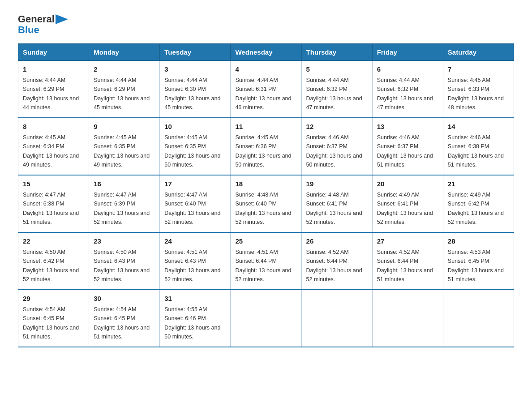 The width and height of the screenshot is (532, 411). Describe the element at coordinates (478, 204) in the screenshot. I see `calendar-cell: 21Sunrise: 4:49 AMSunset: 6:42 PMDayligh…` at that location.